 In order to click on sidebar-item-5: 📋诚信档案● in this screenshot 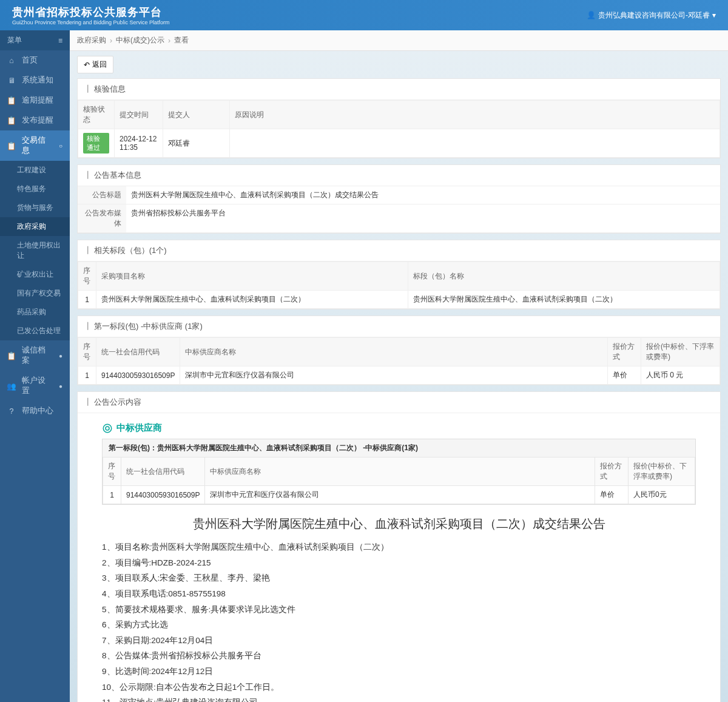, I will do `click(35, 356)`.